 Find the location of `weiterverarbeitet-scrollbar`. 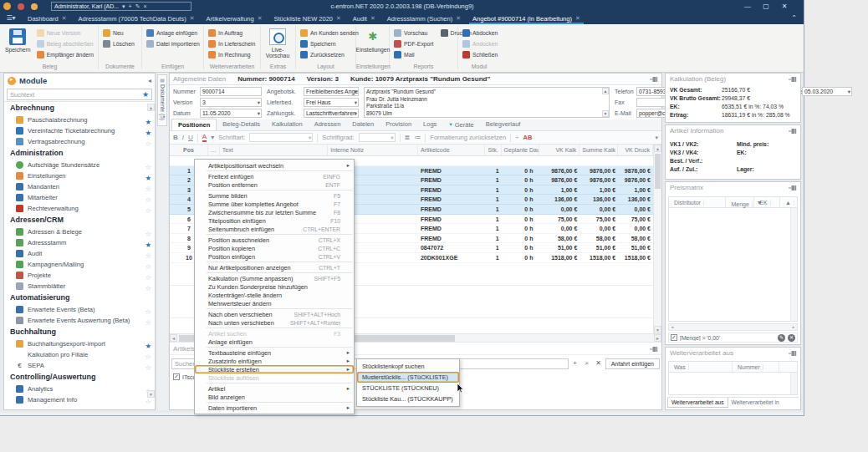

weiterverarbeitet-scrollbar is located at coordinates (794, 383).